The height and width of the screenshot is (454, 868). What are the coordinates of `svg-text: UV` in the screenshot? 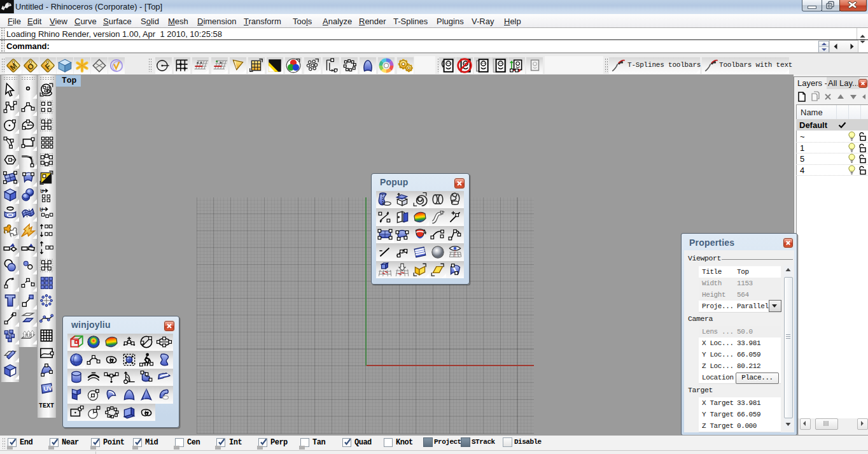 It's located at (48, 388).